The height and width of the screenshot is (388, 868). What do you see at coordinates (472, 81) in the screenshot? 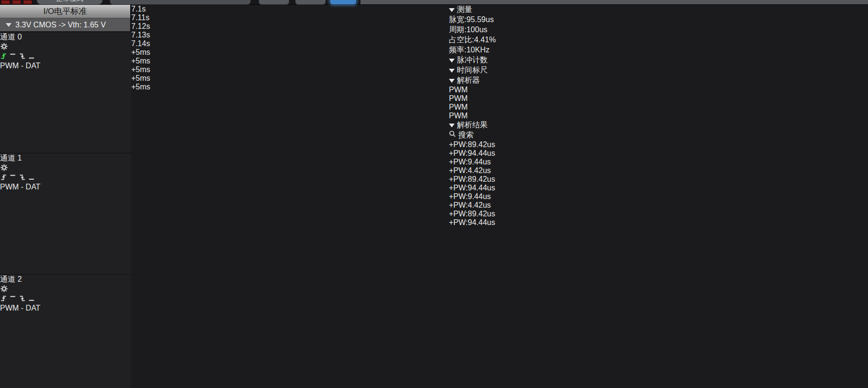
I see `section-decoder: 解析器` at bounding box center [472, 81].